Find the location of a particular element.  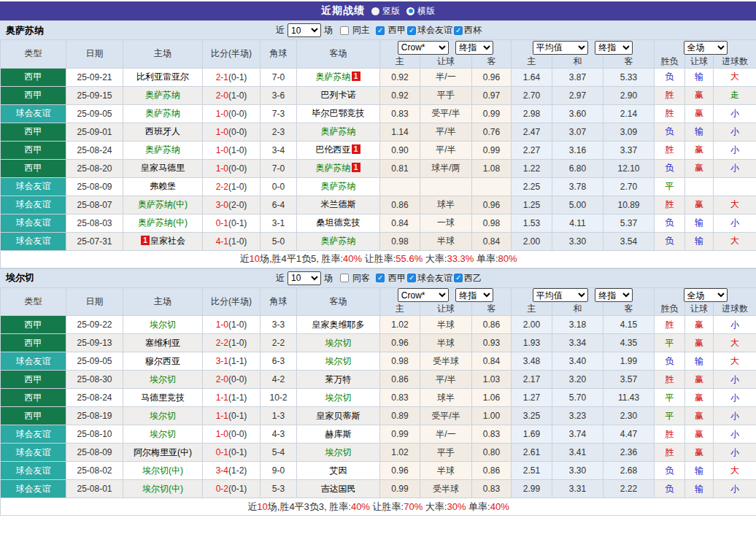

score-cell: 0-1(0-1) is located at coordinates (232, 452).